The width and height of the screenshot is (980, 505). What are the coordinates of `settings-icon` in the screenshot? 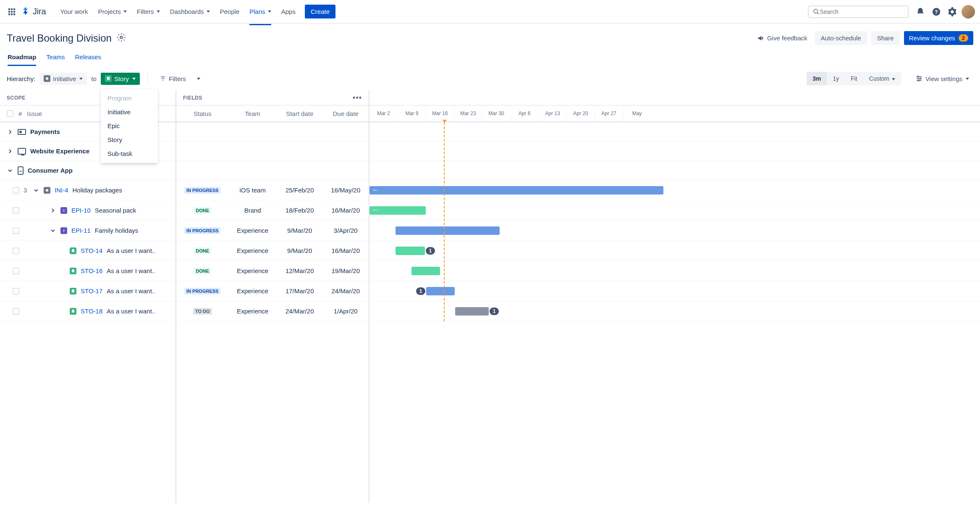 It's located at (952, 12).